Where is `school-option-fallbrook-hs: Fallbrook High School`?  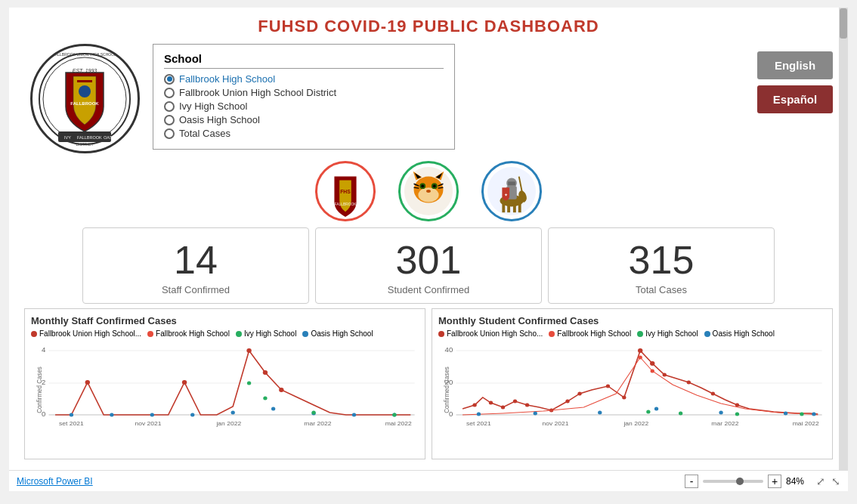
school-option-fallbrook-hs: Fallbrook High School is located at coordinates (304, 79).